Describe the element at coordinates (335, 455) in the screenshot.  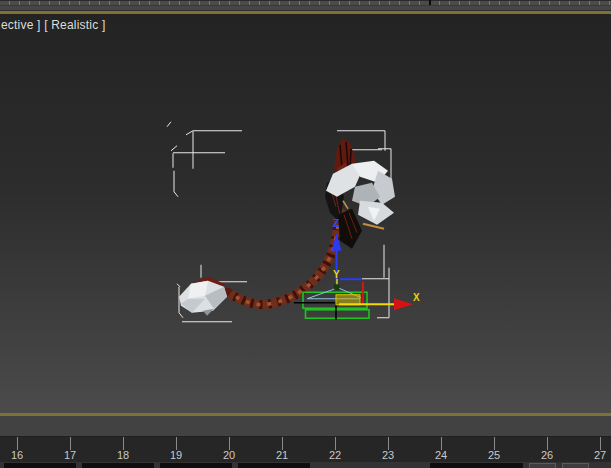
I see `frame-number: 22` at that location.